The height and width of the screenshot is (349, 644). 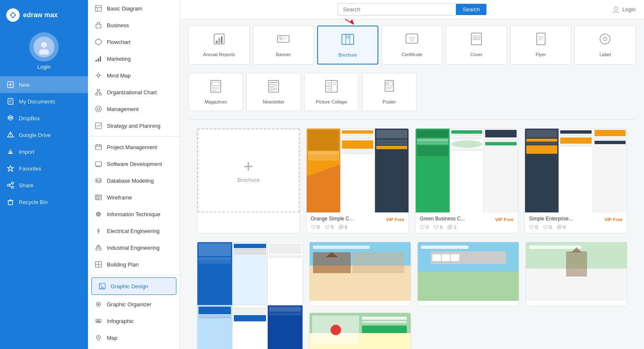 What do you see at coordinates (248, 181) in the screenshot?
I see `new-template-card: + Brochure` at bounding box center [248, 181].